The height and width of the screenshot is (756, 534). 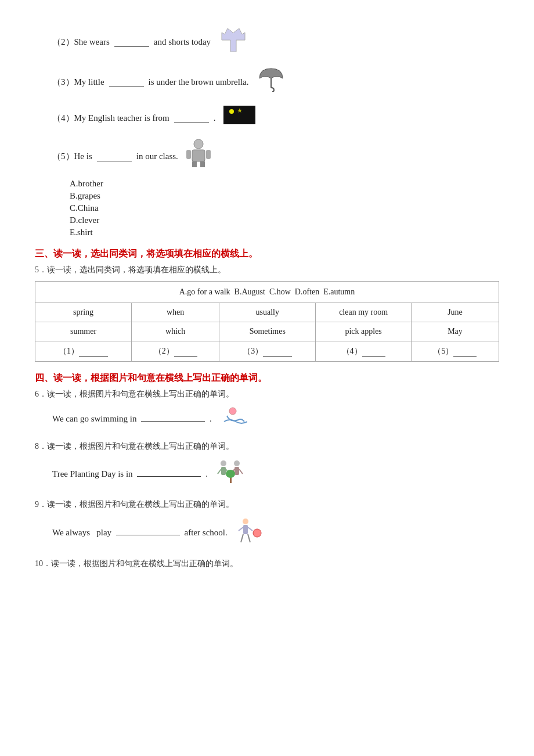 I want to click on sentence-3-label: （3）My little, so click(x=78, y=82).